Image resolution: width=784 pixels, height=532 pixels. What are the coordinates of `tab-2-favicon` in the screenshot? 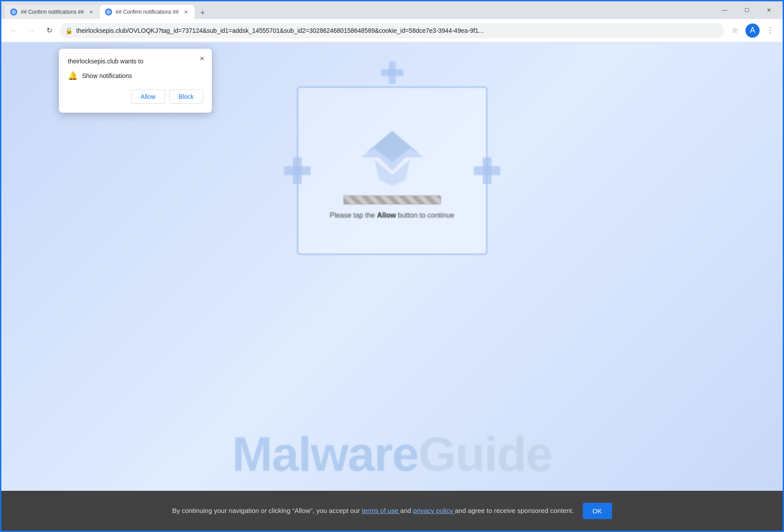 It's located at (109, 12).